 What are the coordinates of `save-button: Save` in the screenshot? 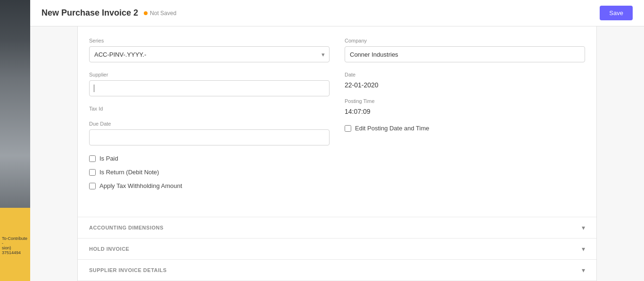 It's located at (616, 13).